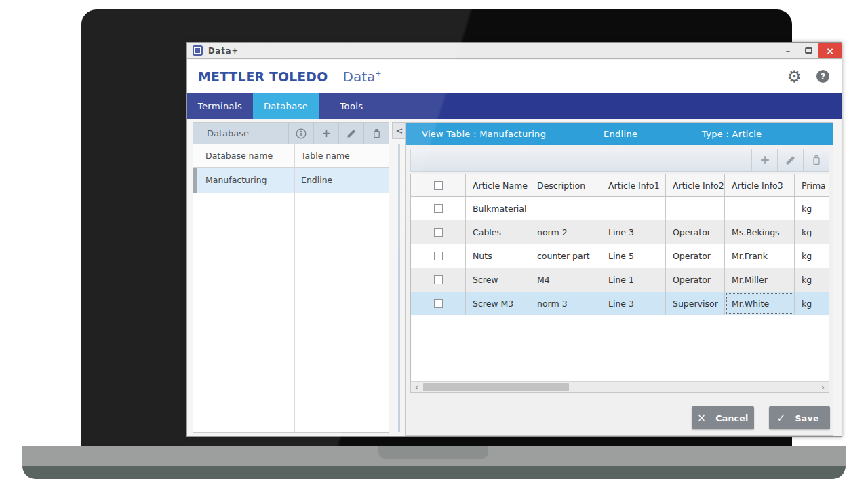 This screenshot has height=502, width=868. What do you see at coordinates (514, 51) in the screenshot?
I see `window-titlebar: Data+ – ×` at bounding box center [514, 51].